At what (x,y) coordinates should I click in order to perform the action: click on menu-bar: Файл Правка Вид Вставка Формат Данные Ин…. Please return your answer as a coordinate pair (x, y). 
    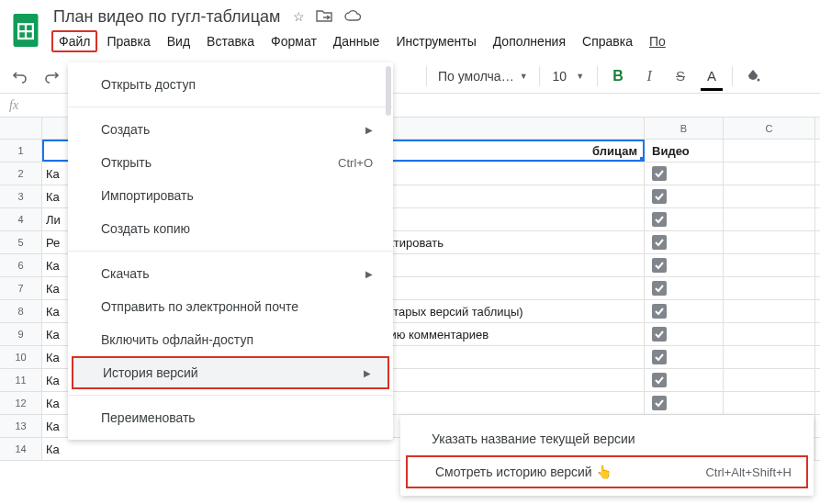
    Looking at the image, I should click on (360, 41).